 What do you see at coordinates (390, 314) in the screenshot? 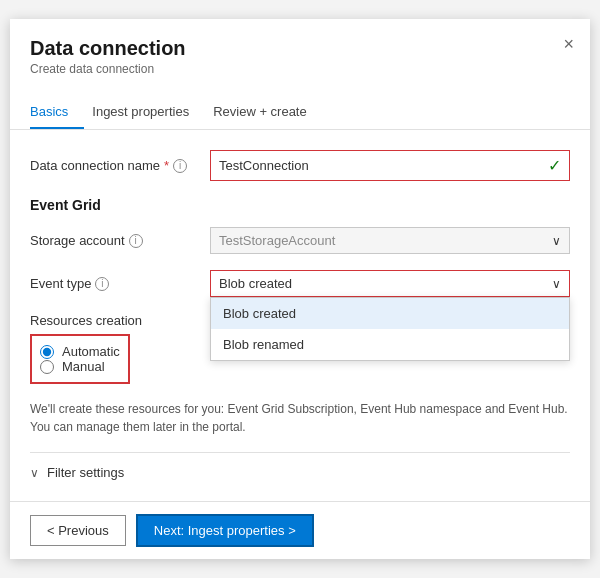
I see `dropdown-option-blob-created: Blob created` at bounding box center [390, 314].